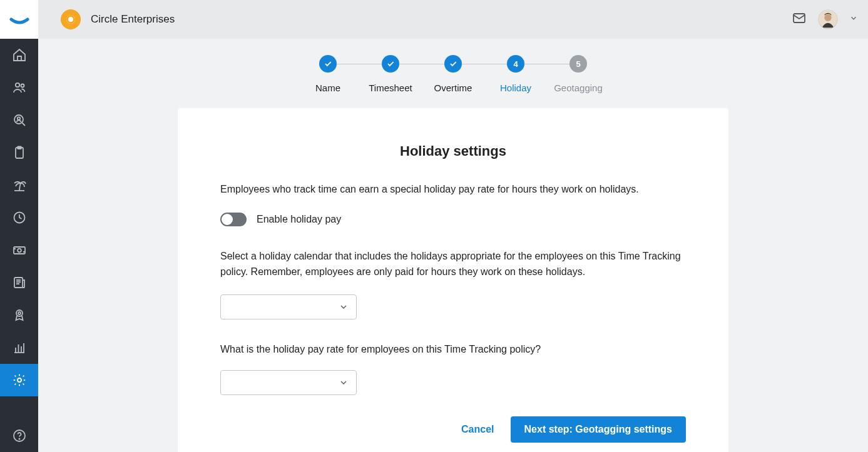  Describe the element at coordinates (19, 283) in the screenshot. I see `nav-documents` at that location.